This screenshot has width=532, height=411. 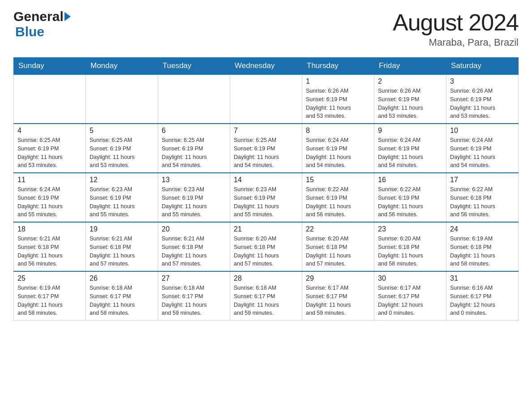 I want to click on day-number: 24, so click(x=482, y=229).